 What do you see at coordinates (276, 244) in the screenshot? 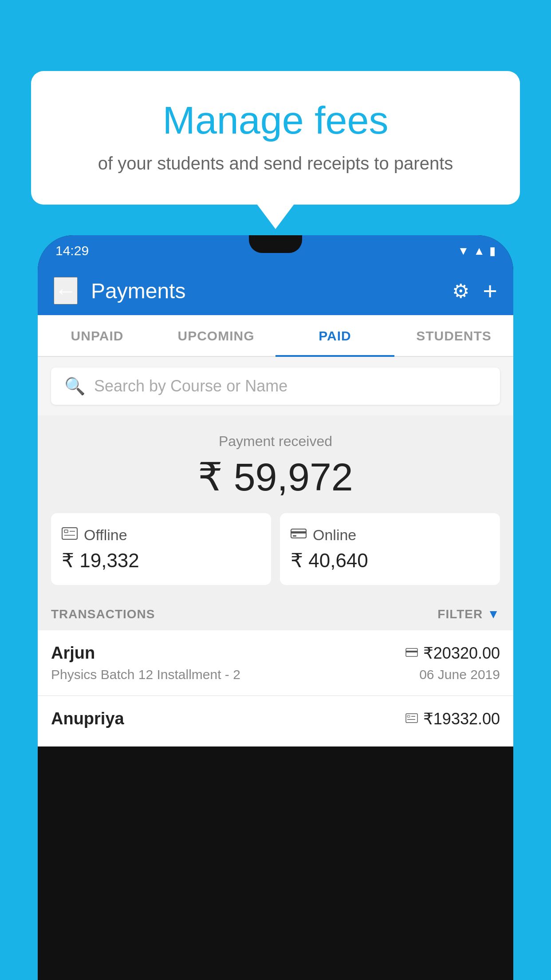
I see `phone-notch` at bounding box center [276, 244].